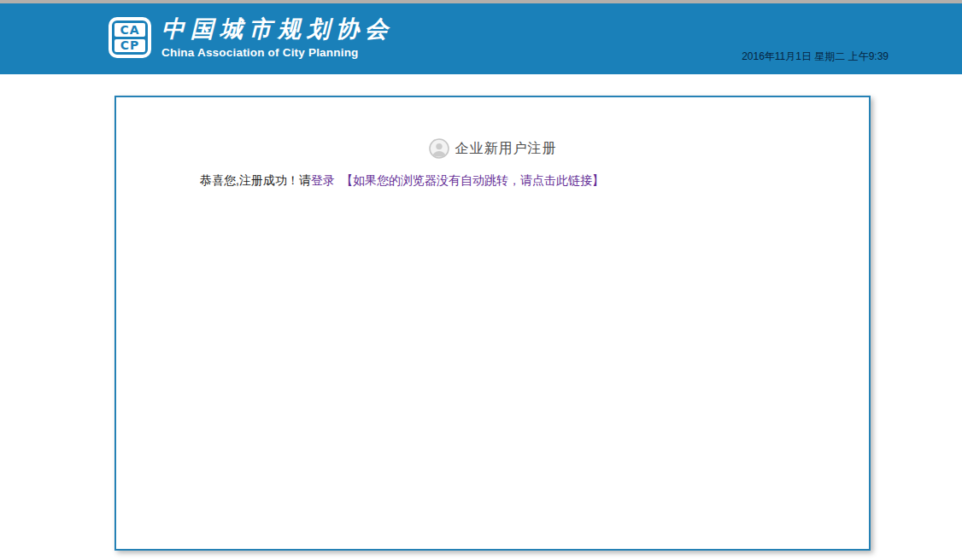  I want to click on brand-link: CA CP 中国城市规划协会 China Association of City…, so click(251, 38).